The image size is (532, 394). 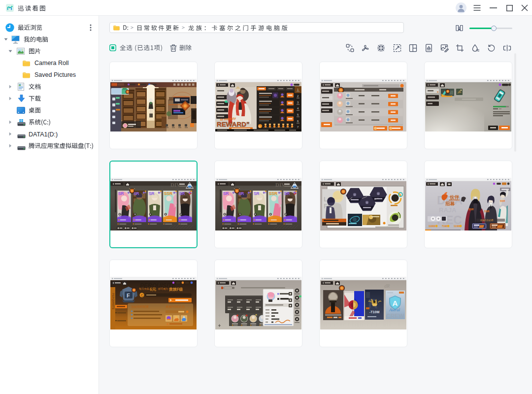 What do you see at coordinates (142, 296) in the screenshot?
I see `svg-text: C` at bounding box center [142, 296].